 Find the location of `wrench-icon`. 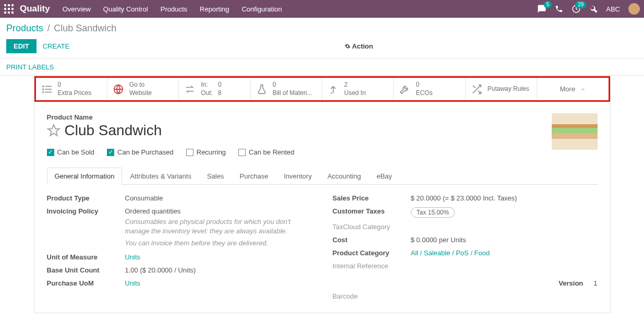

wrench-icon is located at coordinates (405, 89).